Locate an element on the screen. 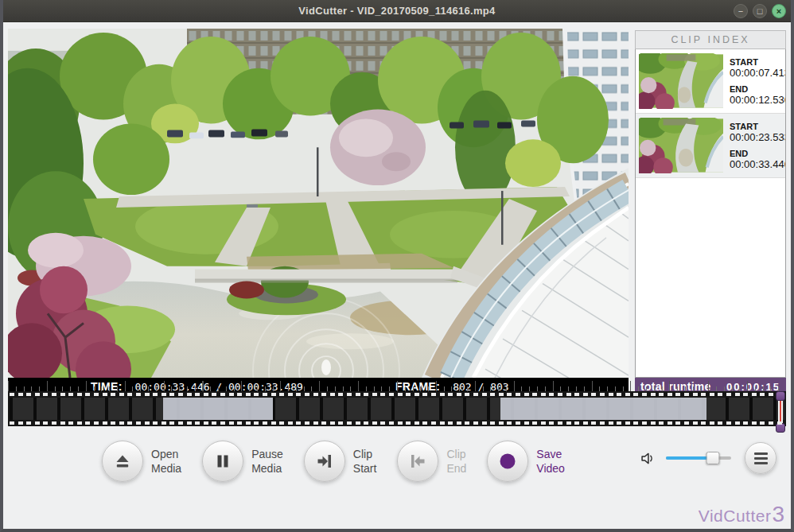 This screenshot has height=532, width=794. clip-end-time: 00:00:33.446 is located at coordinates (757, 164).